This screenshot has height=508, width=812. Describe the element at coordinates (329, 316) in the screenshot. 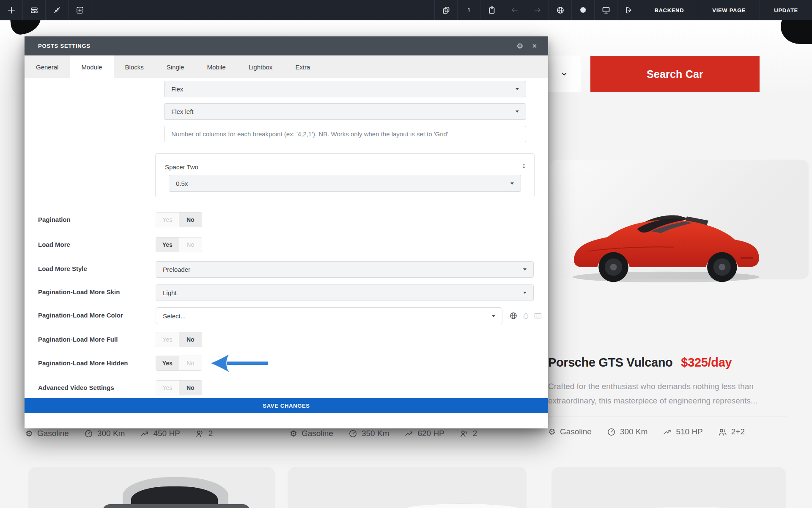

I see `color-select: Select...` at that location.